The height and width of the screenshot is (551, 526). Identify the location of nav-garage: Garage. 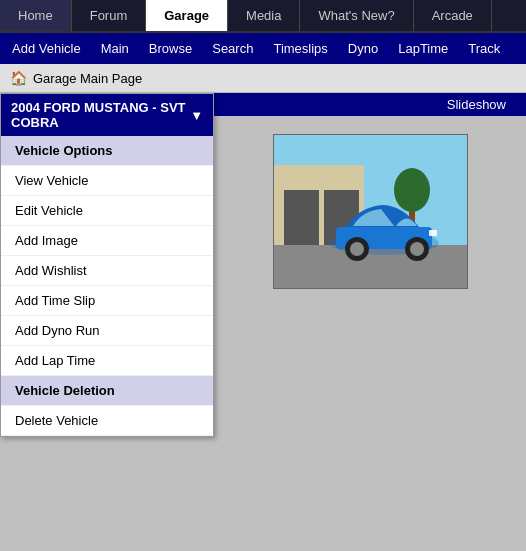
(187, 16).